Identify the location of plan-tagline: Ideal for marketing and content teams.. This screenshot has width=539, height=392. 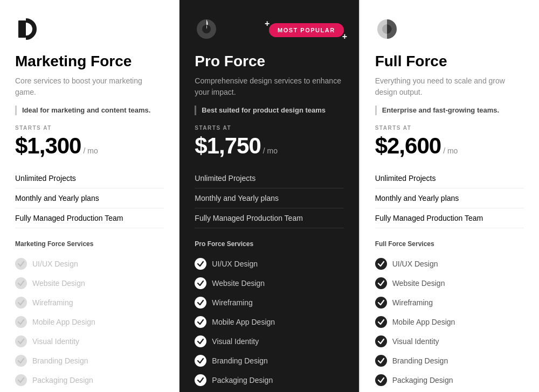
(89, 110).